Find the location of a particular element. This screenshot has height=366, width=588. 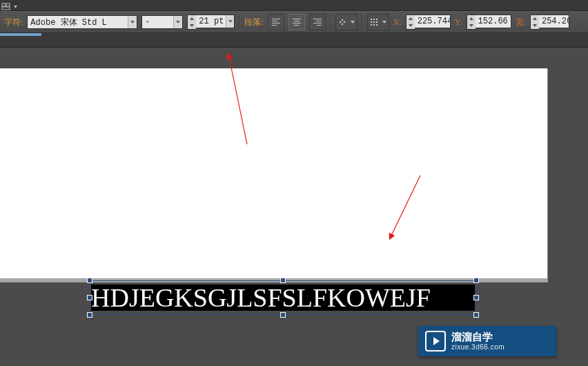

x-input: 225.744 is located at coordinates (433, 21).